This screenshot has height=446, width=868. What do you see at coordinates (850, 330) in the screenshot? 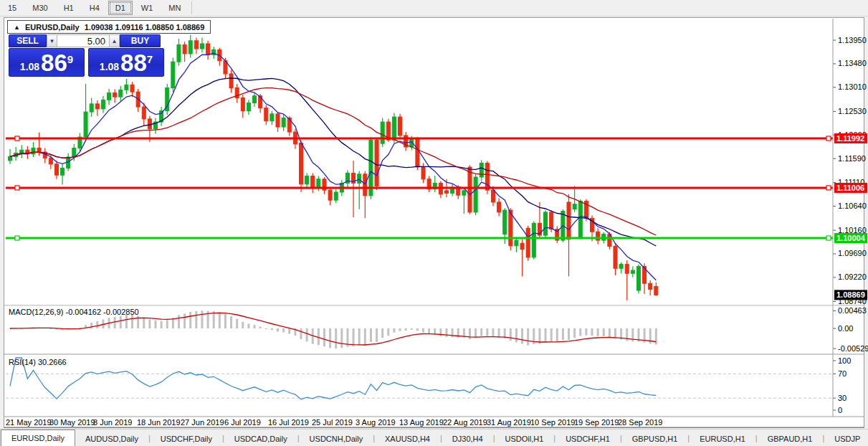
I see `macd-axis: 0.004630.00-0.005299` at bounding box center [850, 330].